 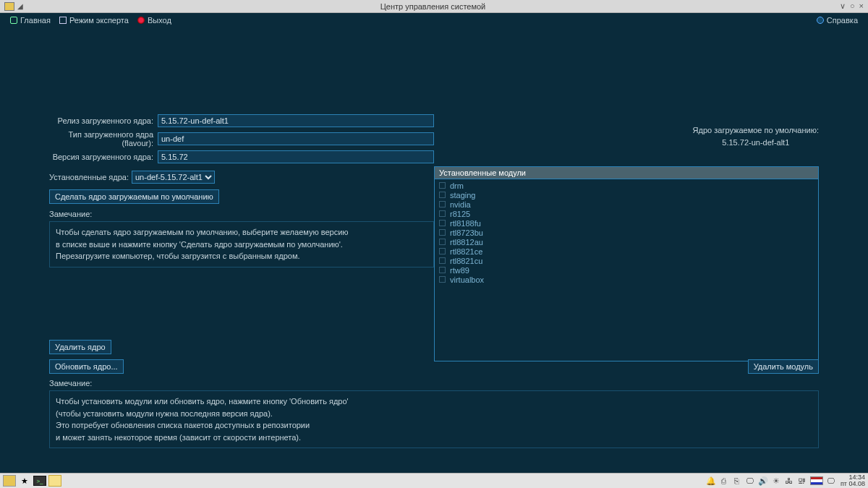 I want to click on installed-label: Установленные ядра:, so click(x=89, y=177).